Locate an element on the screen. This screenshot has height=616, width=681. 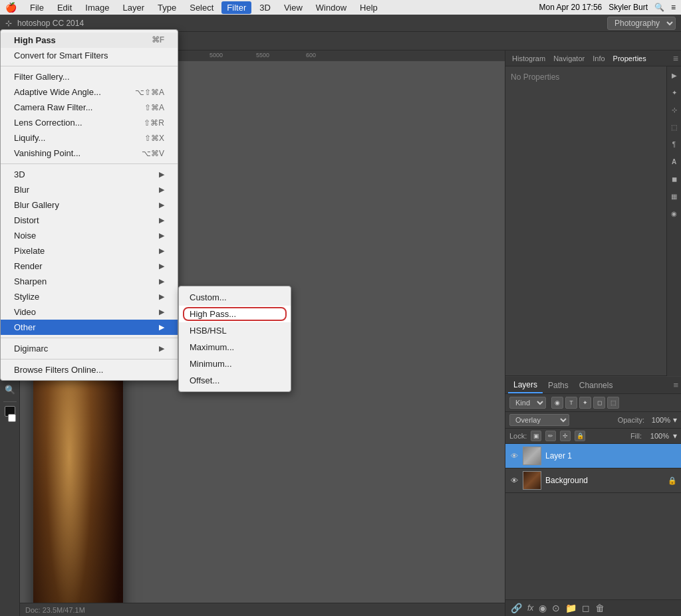
menu-item-3d: 3D ▶ is located at coordinates (89, 174).